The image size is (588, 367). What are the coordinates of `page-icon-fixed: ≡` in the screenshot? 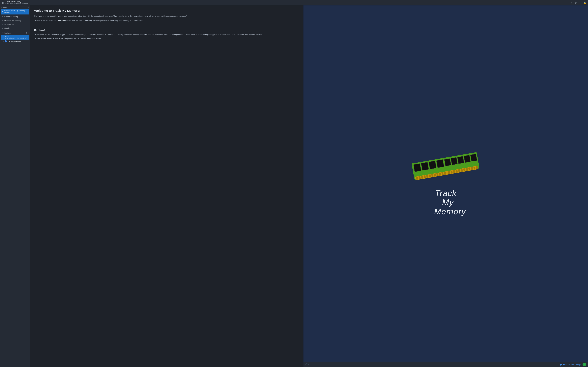 It's located at (3, 17).